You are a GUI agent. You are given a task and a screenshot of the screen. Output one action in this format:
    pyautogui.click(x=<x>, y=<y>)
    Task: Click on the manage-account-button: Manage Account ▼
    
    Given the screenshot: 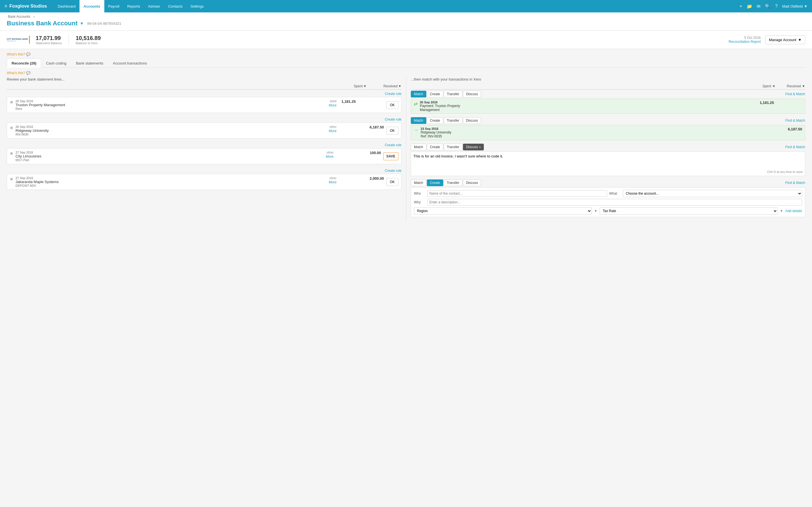 What is the action you would take?
    pyautogui.click(x=785, y=40)
    